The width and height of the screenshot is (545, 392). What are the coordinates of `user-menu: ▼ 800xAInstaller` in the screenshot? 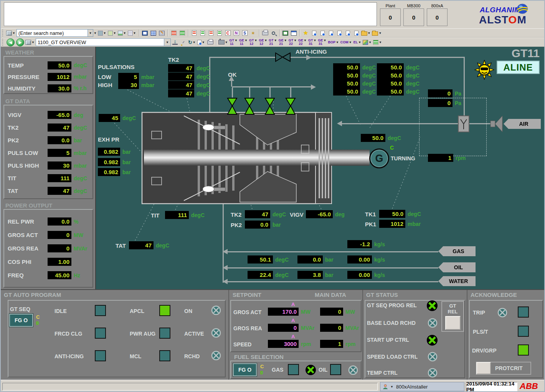 It's located at (422, 387).